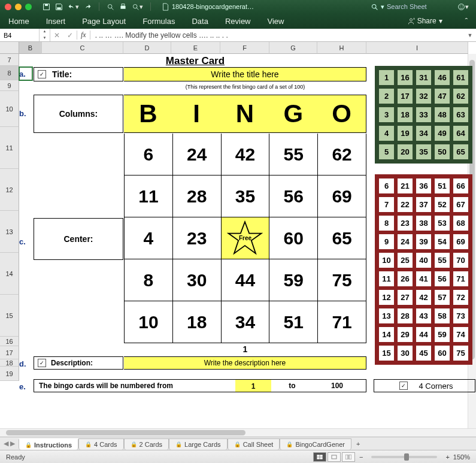 Image resolution: width=476 pixels, height=463 pixels. What do you see at coordinates (19, 22) in the screenshot?
I see `menu-home: Home` at bounding box center [19, 22].